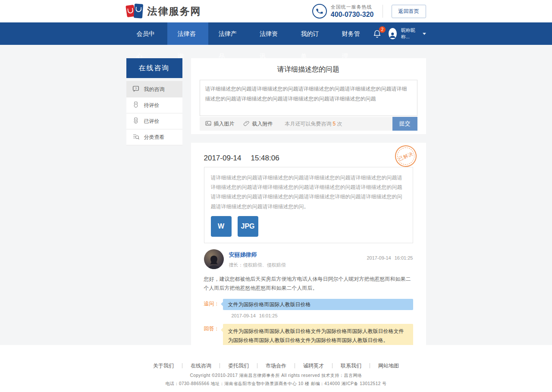 This screenshot has width=552, height=392. I want to click on list-search-icon, so click(136, 137).